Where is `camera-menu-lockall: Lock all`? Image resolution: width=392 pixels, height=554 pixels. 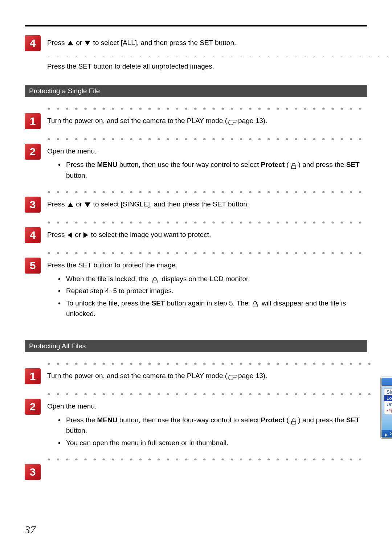
camera-menu-lockall: Lock all is located at coordinates (388, 398).